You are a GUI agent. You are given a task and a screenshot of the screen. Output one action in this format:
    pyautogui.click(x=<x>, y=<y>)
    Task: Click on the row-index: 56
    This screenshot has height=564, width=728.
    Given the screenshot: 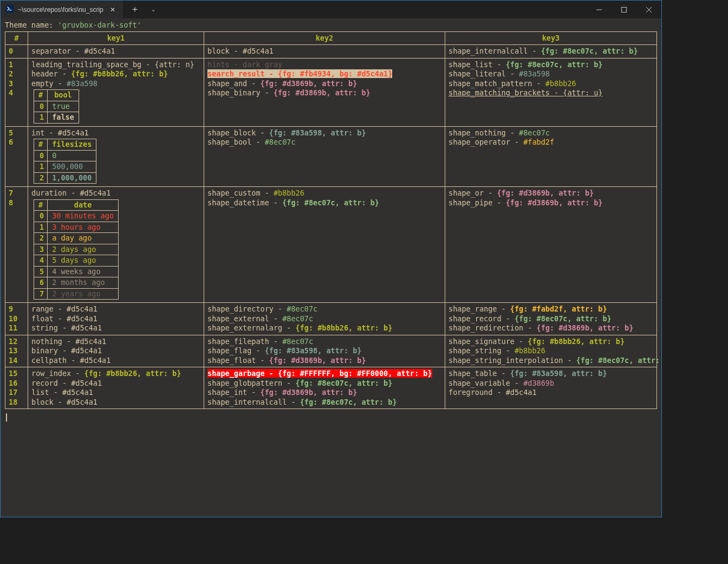 What is the action you would take?
    pyautogui.click(x=17, y=157)
    